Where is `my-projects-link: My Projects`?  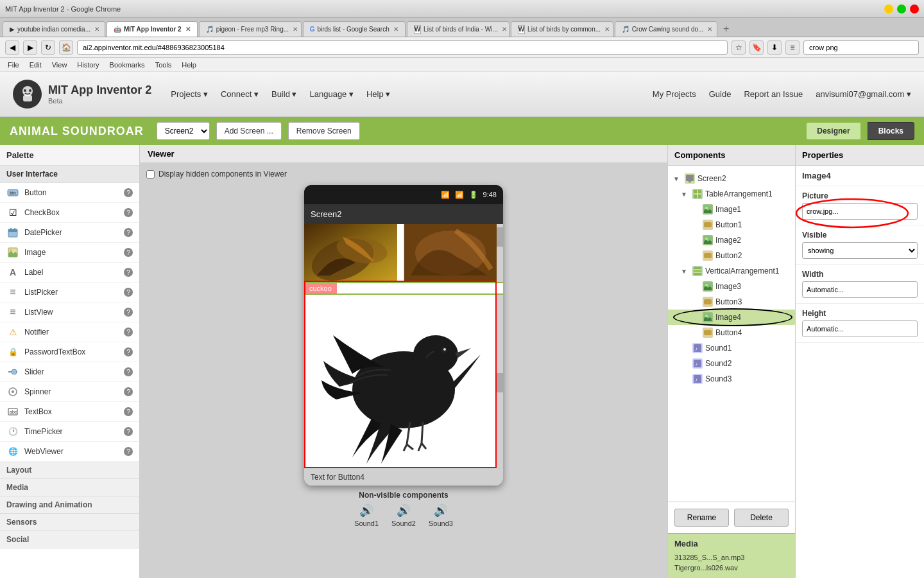
my-projects-link: My Projects is located at coordinates (674, 94).